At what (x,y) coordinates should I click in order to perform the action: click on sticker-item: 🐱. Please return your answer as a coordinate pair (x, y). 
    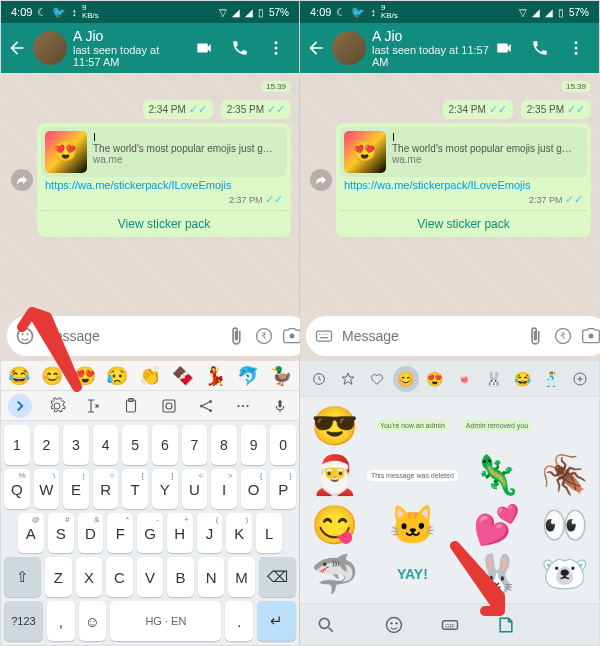
    Looking at the image, I should click on (412, 525).